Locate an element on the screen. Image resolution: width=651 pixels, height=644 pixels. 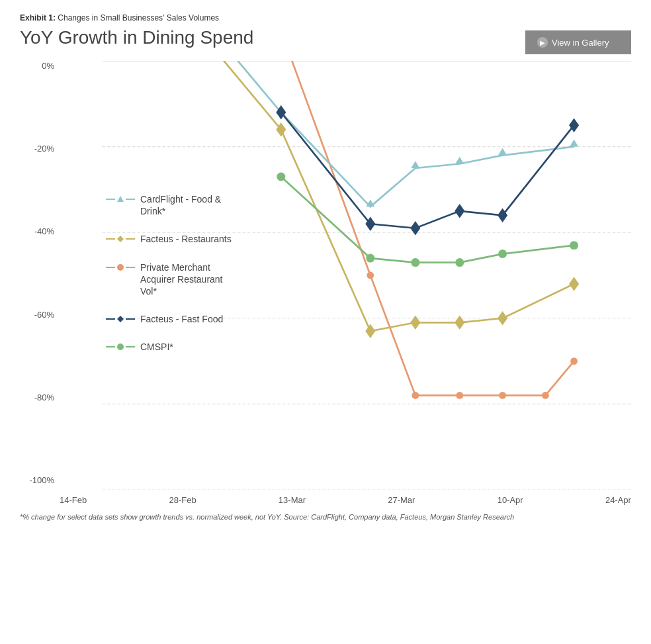
legend-label-facteus-fastfood: Facteus - Fast Food is located at coordinates (181, 319).